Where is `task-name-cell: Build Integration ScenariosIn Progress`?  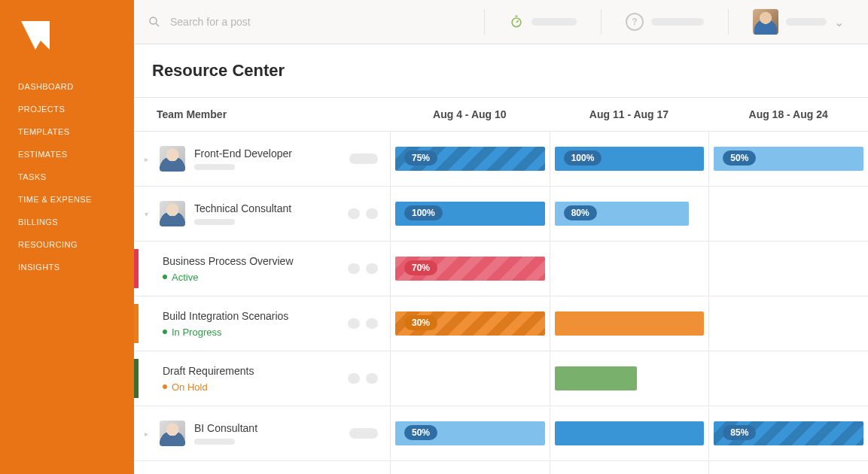
task-name-cell: Build Integration ScenariosIn Progress is located at coordinates (262, 324).